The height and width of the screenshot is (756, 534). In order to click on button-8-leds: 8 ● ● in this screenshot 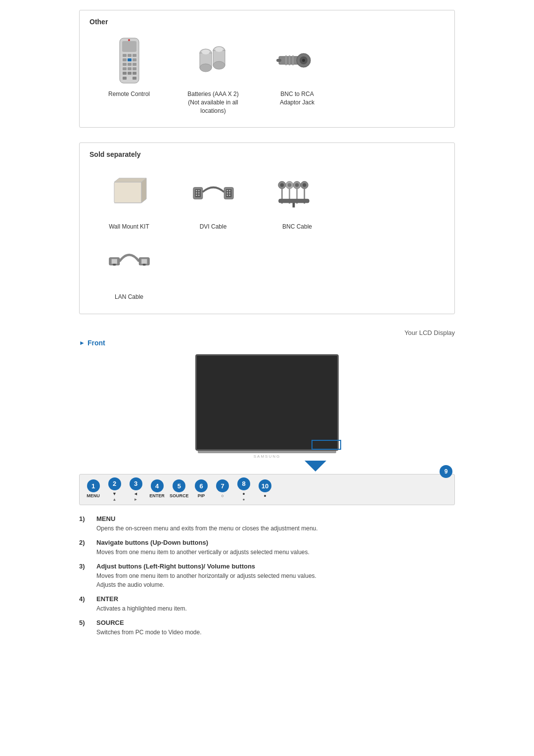, I will do `click(244, 490)`.